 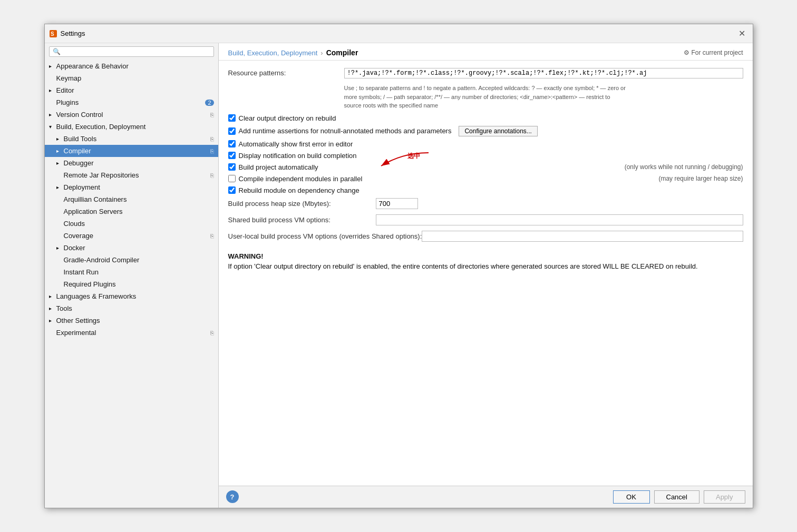 What do you see at coordinates (139, 248) in the screenshot?
I see `sidebar-item-label: Docker` at bounding box center [139, 248].